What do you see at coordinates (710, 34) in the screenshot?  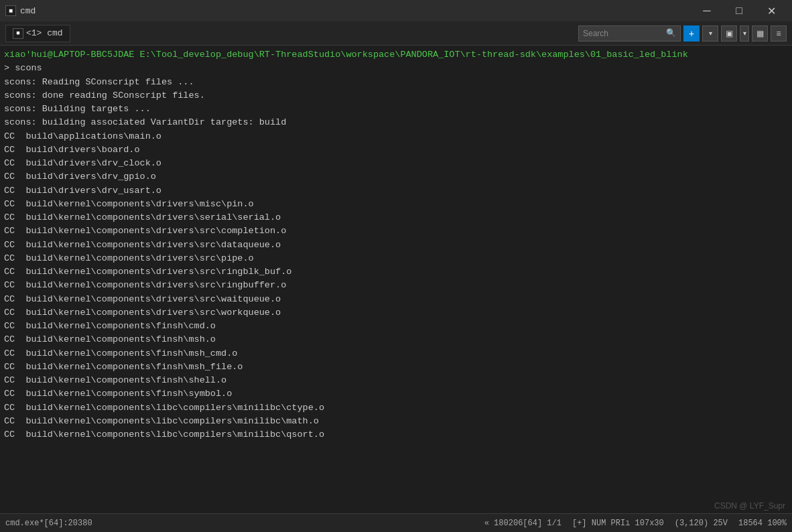 I see `dropdown-button: ▾` at bounding box center [710, 34].